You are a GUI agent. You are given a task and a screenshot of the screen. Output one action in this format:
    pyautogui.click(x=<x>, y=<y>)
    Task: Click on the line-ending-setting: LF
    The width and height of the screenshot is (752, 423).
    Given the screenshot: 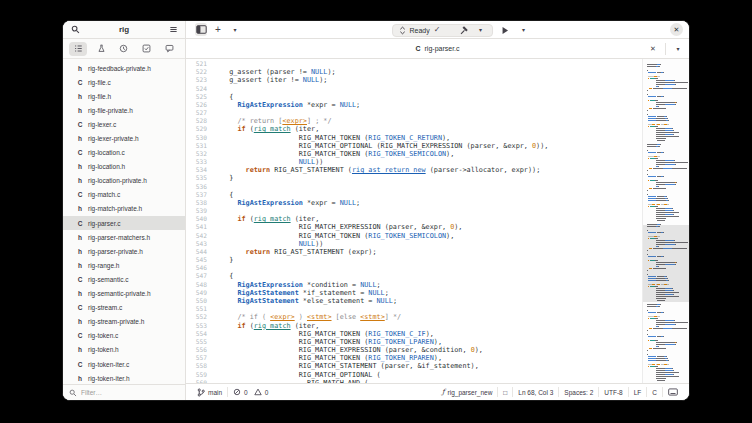 What is the action you would take?
    pyautogui.click(x=638, y=392)
    